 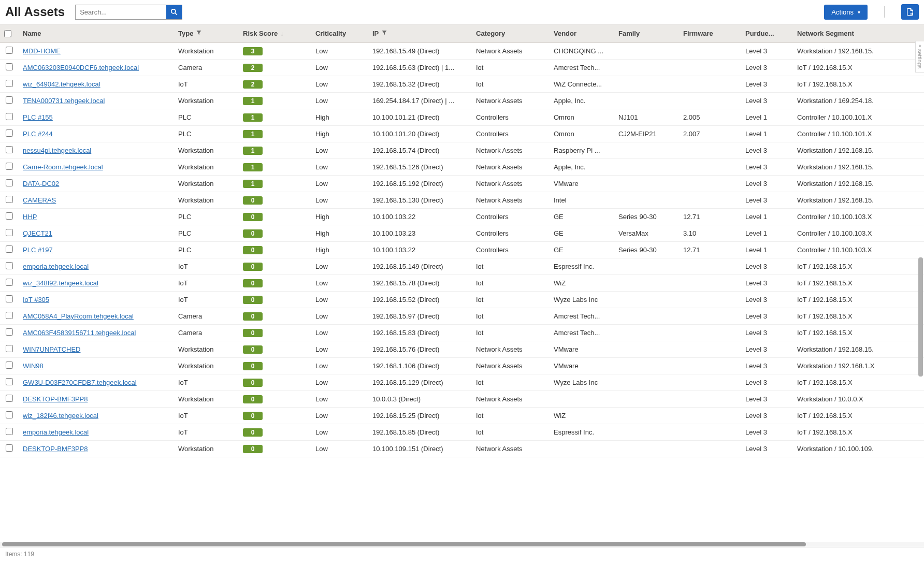 What do you see at coordinates (462, 250) in the screenshot?
I see `table-row: PLC #197PLC0High10.100.103.22Controllers…` at bounding box center [462, 250].